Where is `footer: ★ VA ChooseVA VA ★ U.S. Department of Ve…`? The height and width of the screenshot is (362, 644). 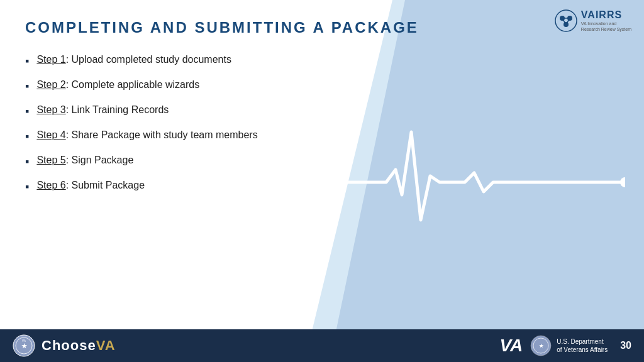
footer: ★ VA ChooseVA VA ★ U.S. Department of Ve… is located at coordinates (322, 346).